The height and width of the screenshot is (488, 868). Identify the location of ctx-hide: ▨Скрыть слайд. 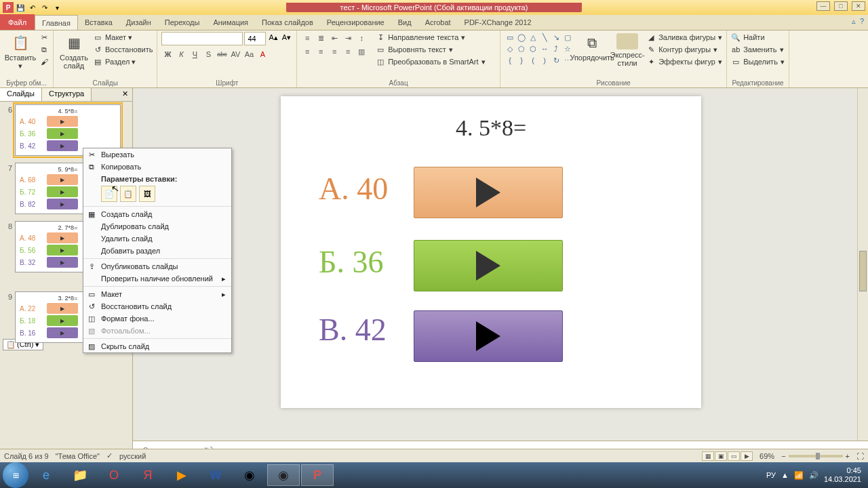
(157, 346).